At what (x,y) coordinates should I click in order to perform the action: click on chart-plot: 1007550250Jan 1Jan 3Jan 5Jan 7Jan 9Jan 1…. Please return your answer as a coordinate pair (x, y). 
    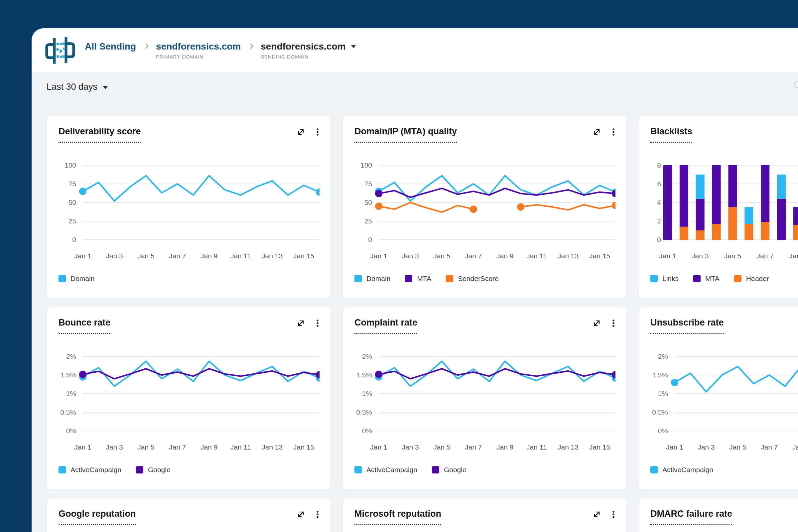
    Looking at the image, I should click on (189, 206).